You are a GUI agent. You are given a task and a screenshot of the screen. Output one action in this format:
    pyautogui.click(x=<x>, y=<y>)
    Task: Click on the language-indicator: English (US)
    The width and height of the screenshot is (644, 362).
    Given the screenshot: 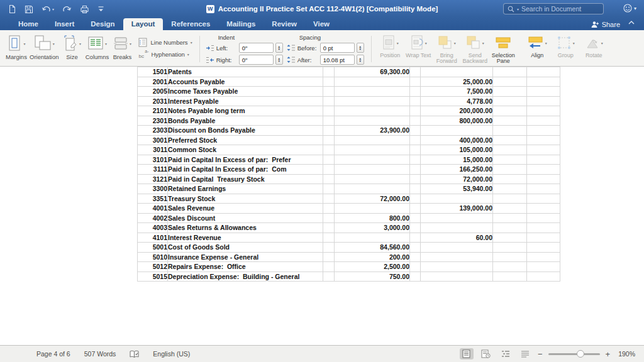 What is the action you would take?
    pyautogui.click(x=171, y=354)
    